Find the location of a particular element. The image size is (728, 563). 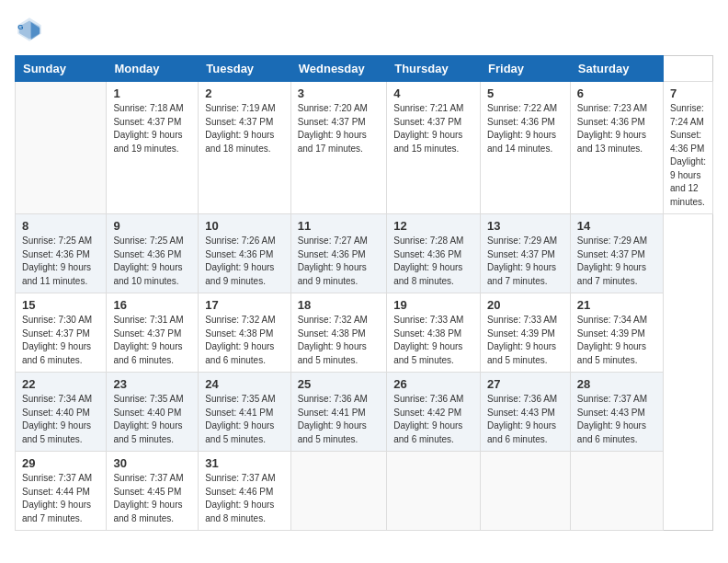

calendar-cell: 20Sunrise: 7:33 AM Sunset: 4:39 PM Dayli… is located at coordinates (526, 333).